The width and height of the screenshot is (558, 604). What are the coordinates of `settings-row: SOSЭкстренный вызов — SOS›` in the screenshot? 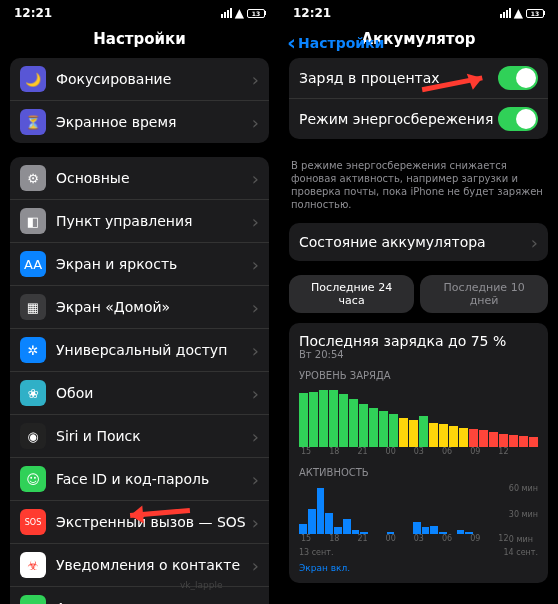 It's located at (140, 522).